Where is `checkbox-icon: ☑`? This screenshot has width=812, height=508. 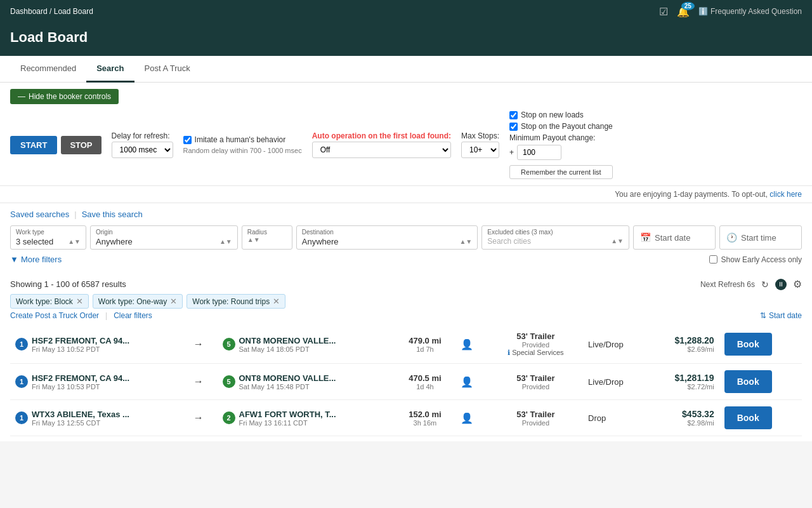
checkbox-icon: ☑ is located at coordinates (664, 11).